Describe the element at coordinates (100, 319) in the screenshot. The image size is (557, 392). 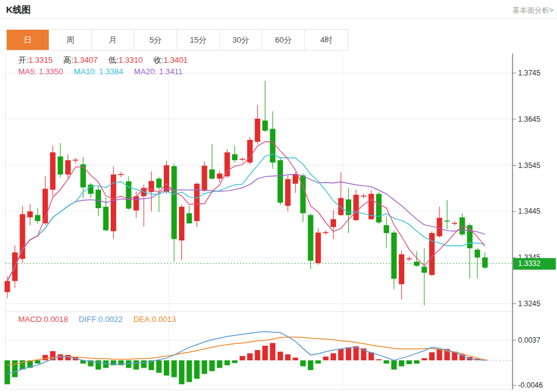
I see `diff-item: DIFF:0.0022` at that location.